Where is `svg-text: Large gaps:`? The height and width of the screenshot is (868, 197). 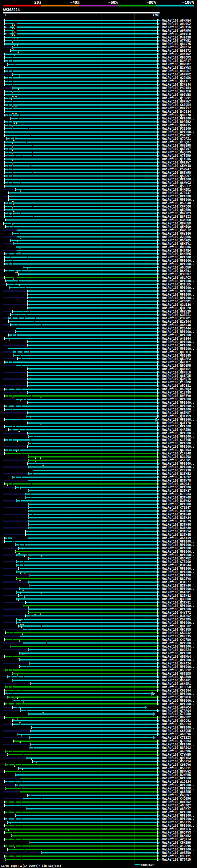 svg-text: Large gaps: is located at coordinates (10, 866).